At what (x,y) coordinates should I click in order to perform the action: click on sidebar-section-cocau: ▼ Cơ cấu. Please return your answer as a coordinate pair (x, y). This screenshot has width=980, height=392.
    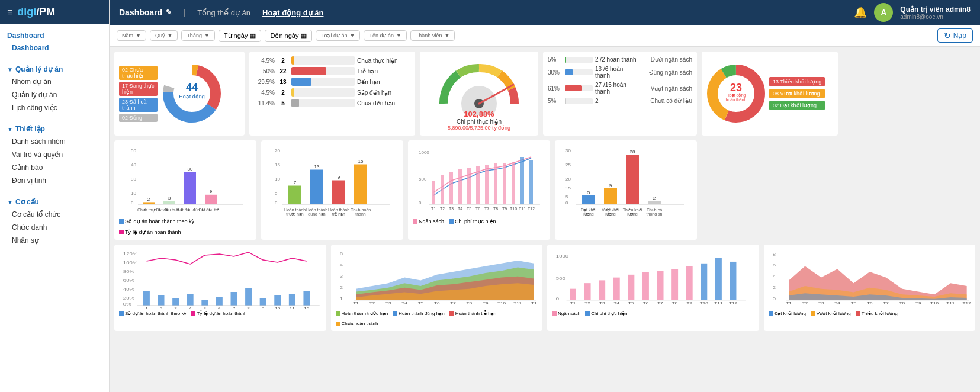
    Looking at the image, I should click on (54, 201).